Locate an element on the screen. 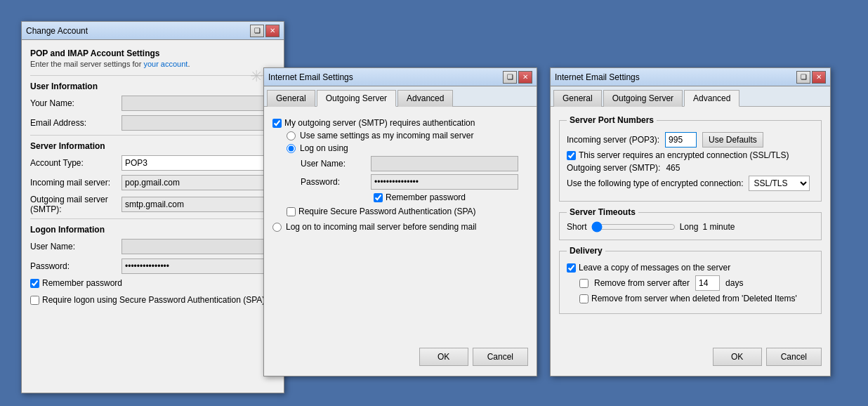 Image resolution: width=868 pixels, height=406 pixels. outgoing-remember-checkbox is located at coordinates (378, 198).